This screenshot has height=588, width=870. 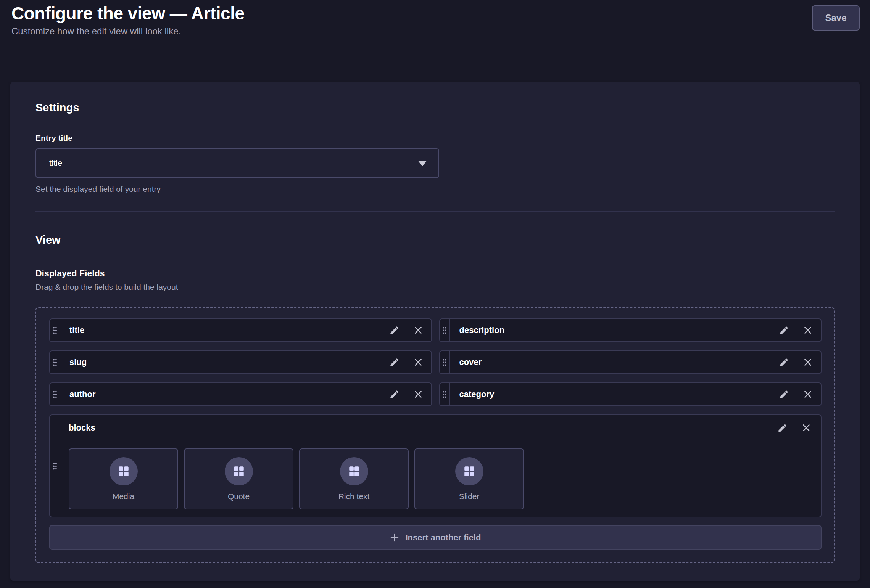 I want to click on plus-icon, so click(x=395, y=538).